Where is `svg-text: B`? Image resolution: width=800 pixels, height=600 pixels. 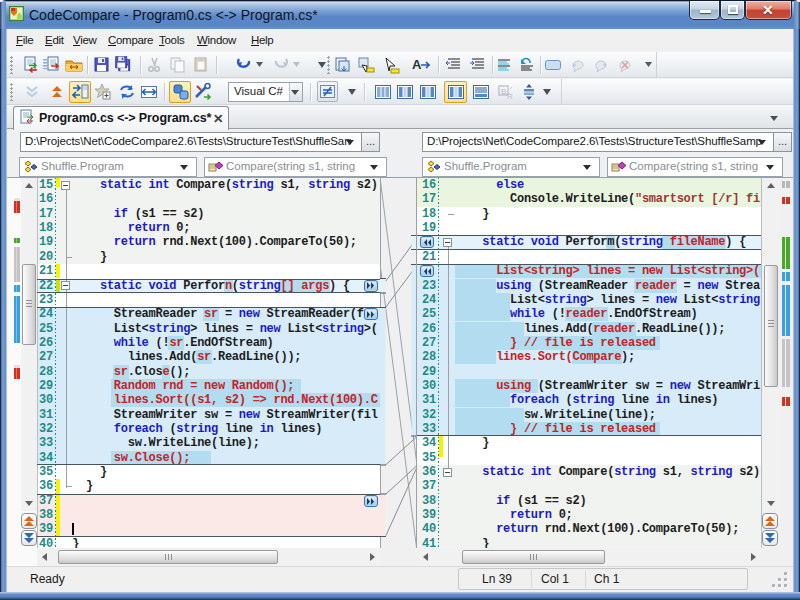
svg-text: B is located at coordinates (504, 92).